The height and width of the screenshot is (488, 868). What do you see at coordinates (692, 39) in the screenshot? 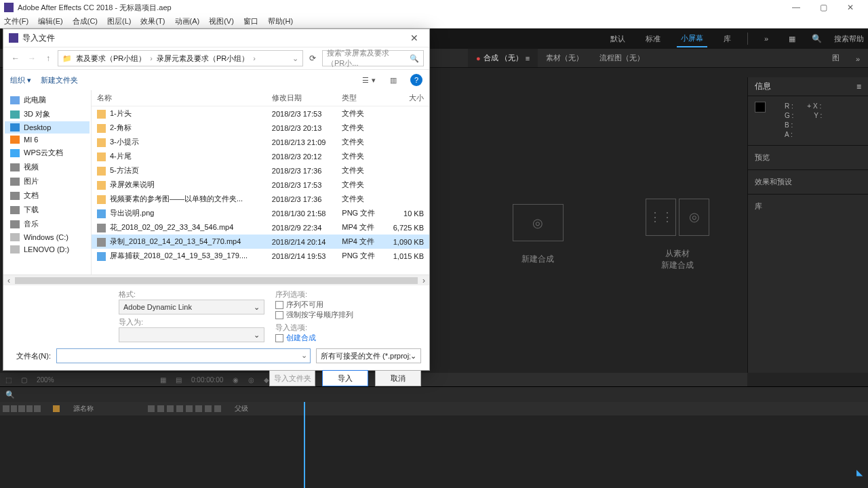
I see `workspace-small: 小屏幕` at bounding box center [692, 39].